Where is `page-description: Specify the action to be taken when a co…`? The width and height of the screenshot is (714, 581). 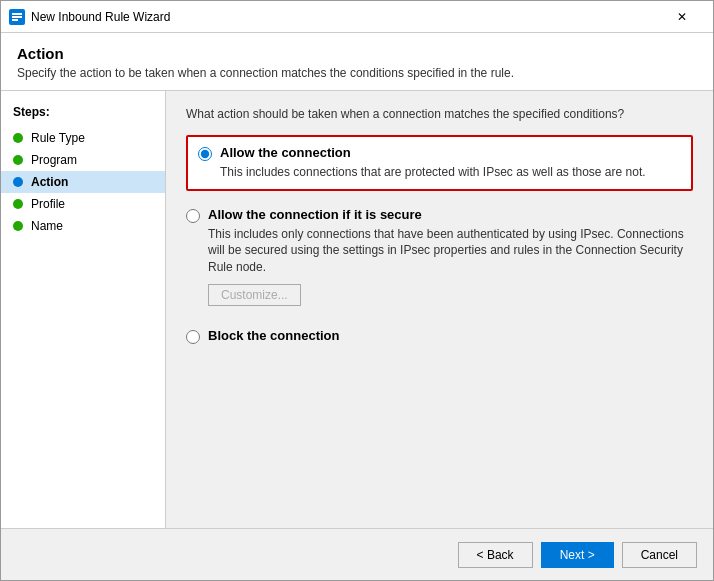
page-description: Specify the action to be taken when a co… is located at coordinates (357, 73).